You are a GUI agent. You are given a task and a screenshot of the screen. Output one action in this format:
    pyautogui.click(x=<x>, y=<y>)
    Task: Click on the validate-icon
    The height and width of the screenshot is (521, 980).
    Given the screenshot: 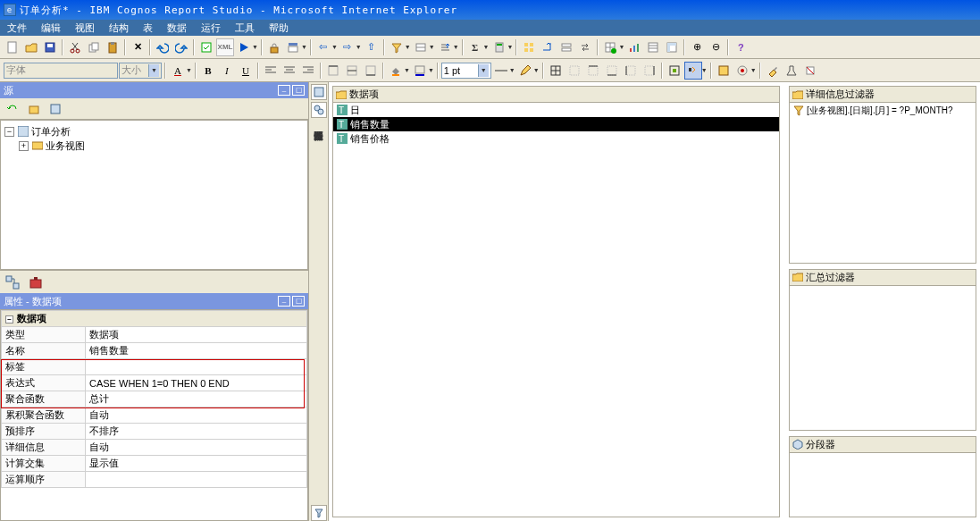 What is the action you would take?
    pyautogui.click(x=206, y=47)
    